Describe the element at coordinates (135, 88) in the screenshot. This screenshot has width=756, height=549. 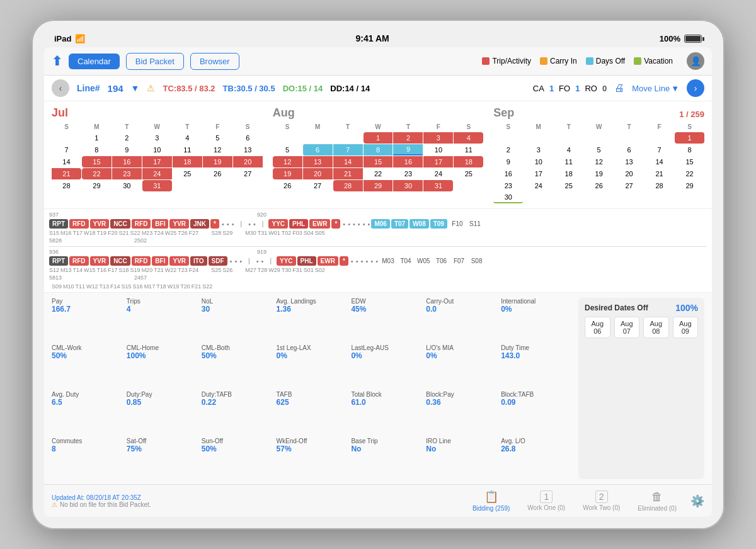
I see `line-dropdown-icon: ▼` at that location.